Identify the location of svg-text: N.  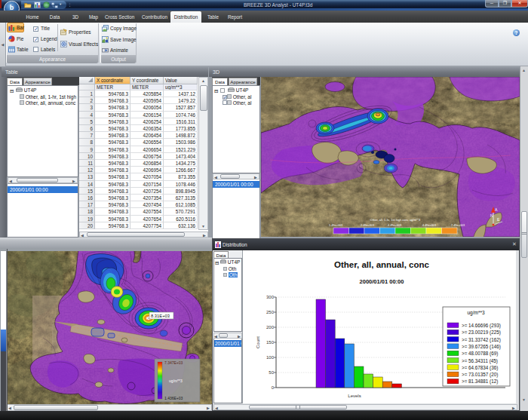
(492, 216).